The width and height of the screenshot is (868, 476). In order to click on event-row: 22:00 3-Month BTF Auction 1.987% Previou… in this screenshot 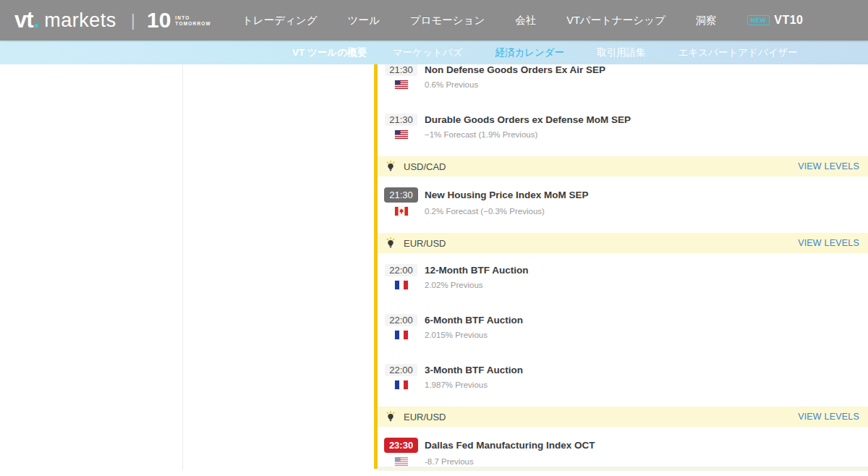, I will do `click(623, 377)`.